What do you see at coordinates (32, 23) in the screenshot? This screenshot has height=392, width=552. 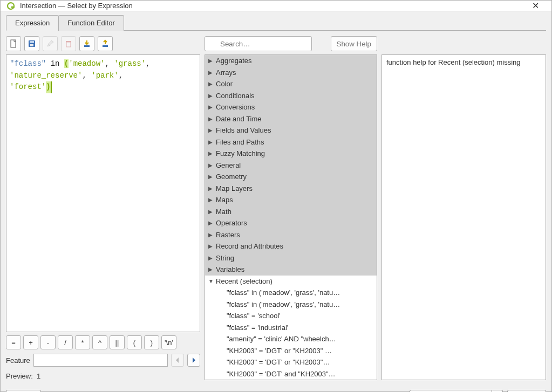 I see `tab-expression: Expression` at bounding box center [32, 23].